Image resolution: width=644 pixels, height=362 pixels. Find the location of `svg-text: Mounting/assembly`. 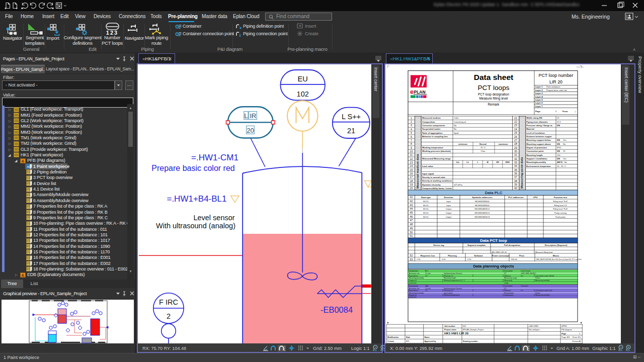

svg-text: Mounting/assembly is located at coordinates (417, 278).